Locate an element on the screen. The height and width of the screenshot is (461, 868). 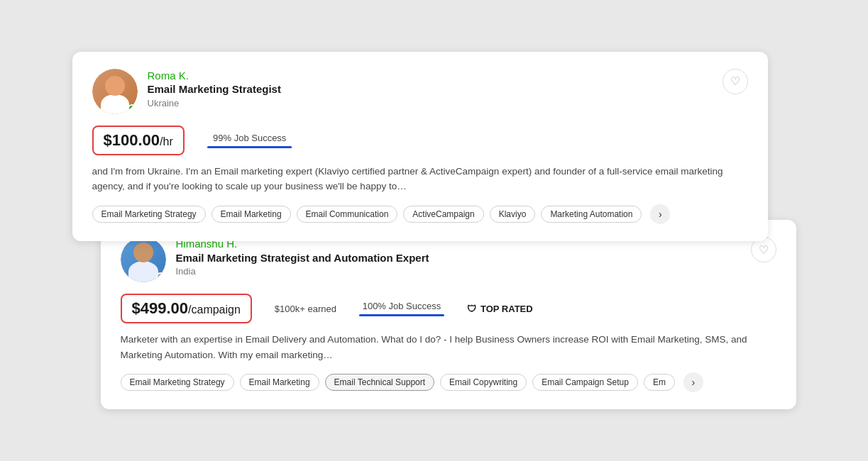
card-2-job-success-fill is located at coordinates (402, 315).